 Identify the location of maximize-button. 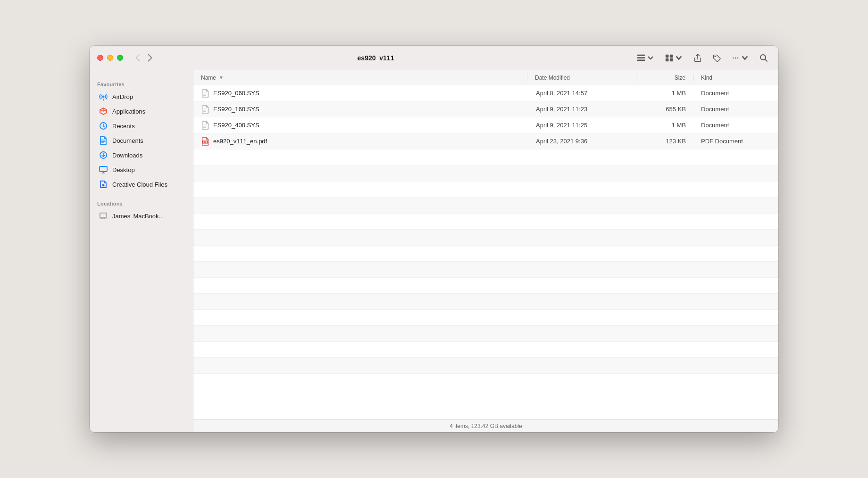
(120, 58).